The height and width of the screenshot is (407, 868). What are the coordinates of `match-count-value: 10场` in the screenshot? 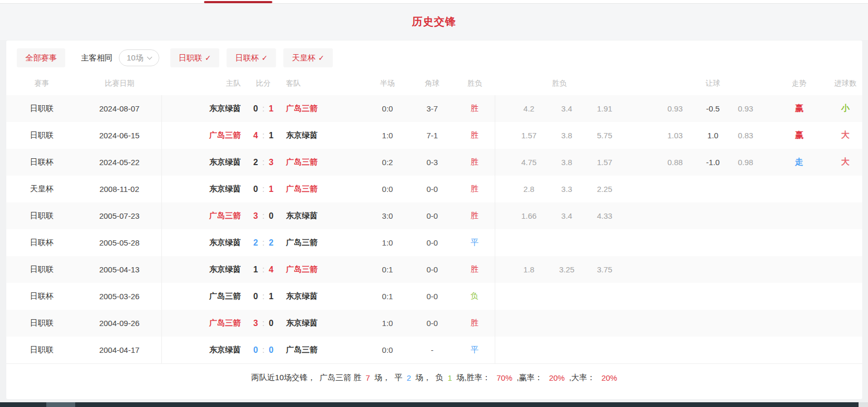 It's located at (135, 58).